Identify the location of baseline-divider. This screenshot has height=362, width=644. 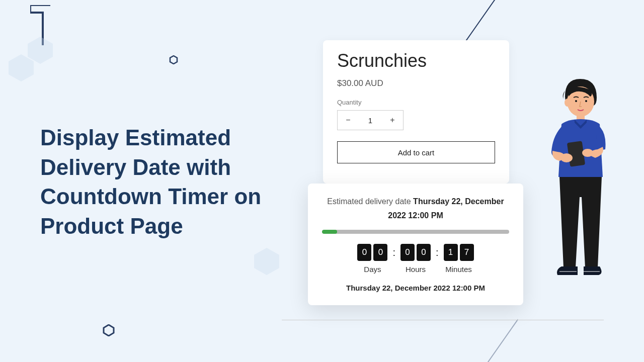
(443, 320).